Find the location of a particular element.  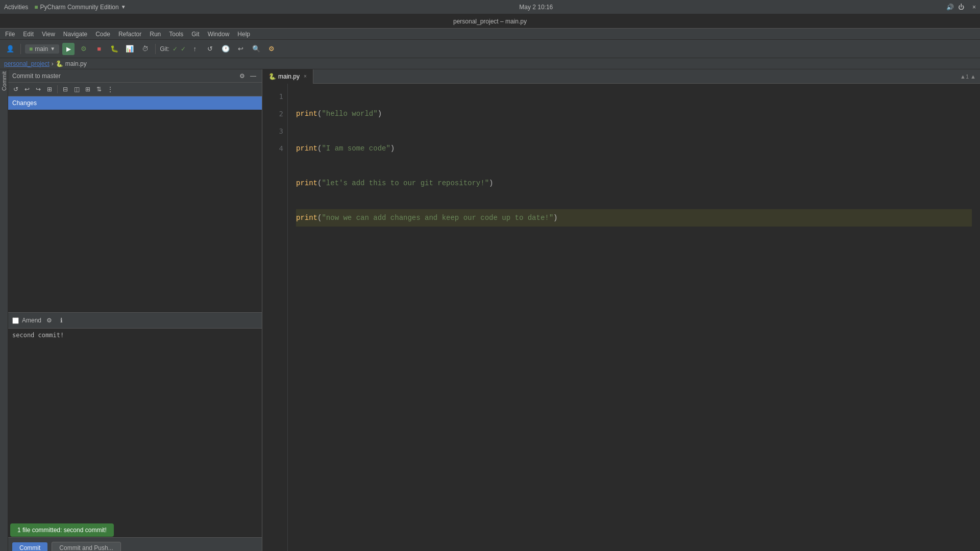

menu-window: Window is located at coordinates (218, 34).